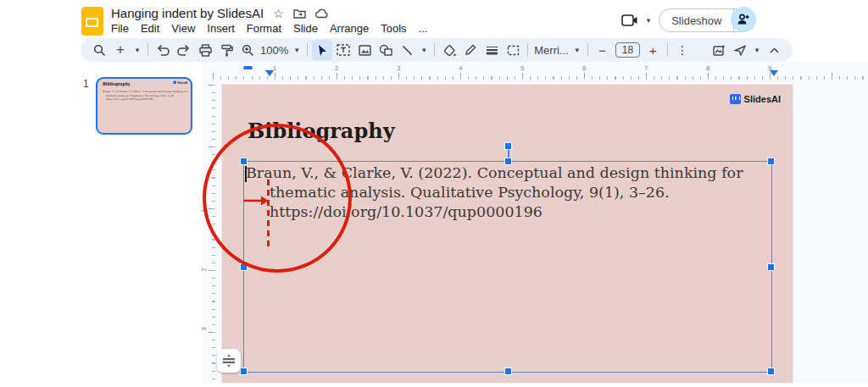  What do you see at coordinates (92, 21) in the screenshot?
I see `google-slides-logo` at bounding box center [92, 21].